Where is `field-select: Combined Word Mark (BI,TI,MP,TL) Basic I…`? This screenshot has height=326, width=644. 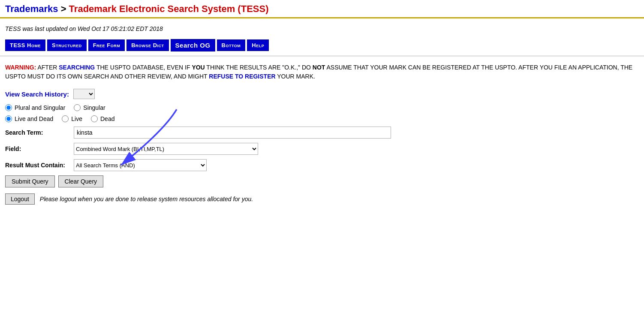 field-select: Combined Word Mark (BI,TI,MP,TL) Basic I… is located at coordinates (166, 149).